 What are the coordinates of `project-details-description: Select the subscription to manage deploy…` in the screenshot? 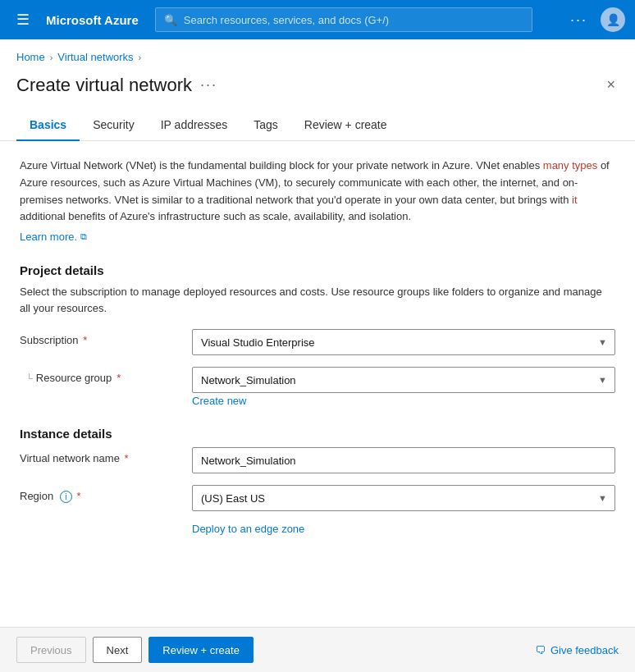 It's located at (318, 300).